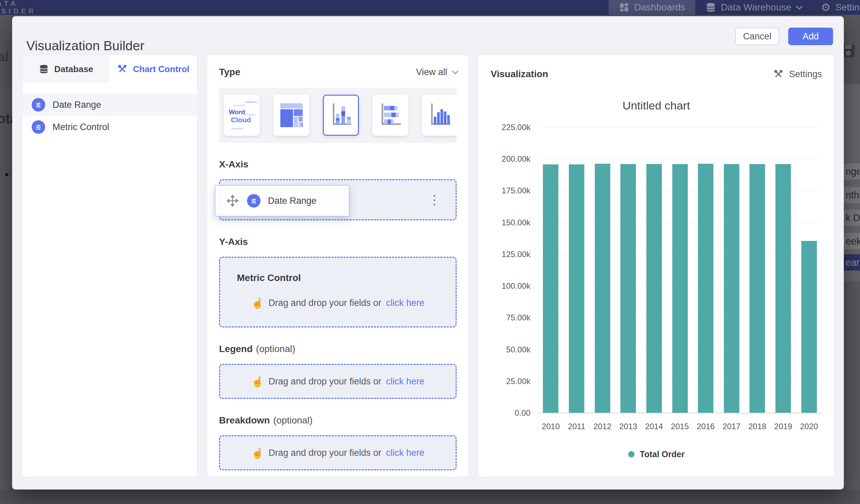  I want to click on bar-2010, so click(551, 289).